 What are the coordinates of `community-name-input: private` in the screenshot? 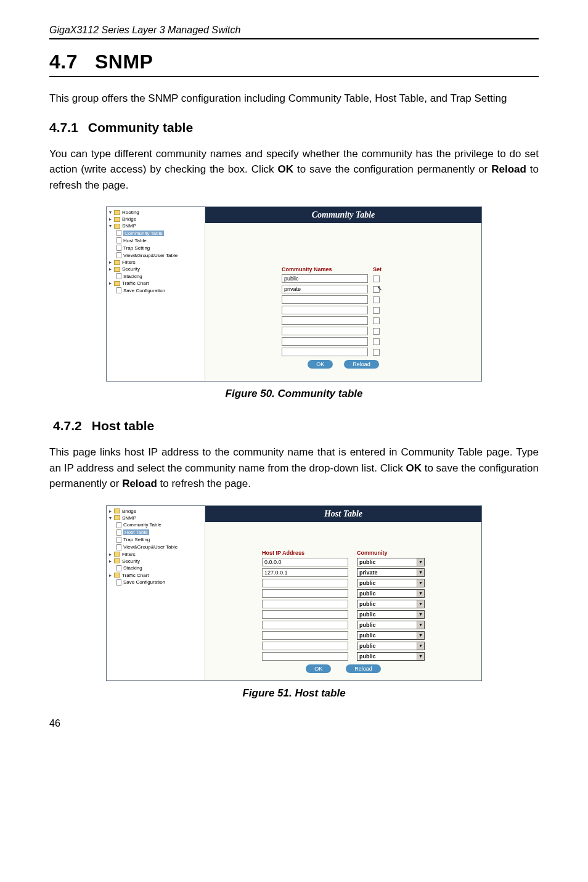 It's located at (325, 289).